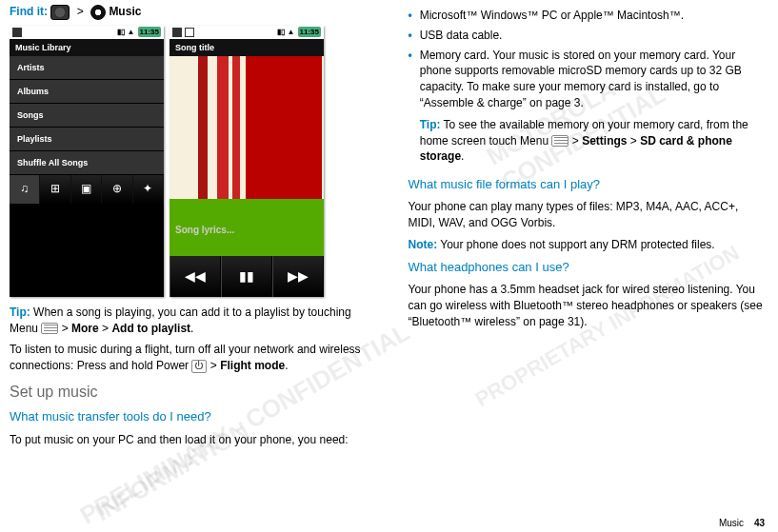 The image size is (778, 532). What do you see at coordinates (87, 69) in the screenshot?
I see `library-item-artists: Artists` at bounding box center [87, 69].